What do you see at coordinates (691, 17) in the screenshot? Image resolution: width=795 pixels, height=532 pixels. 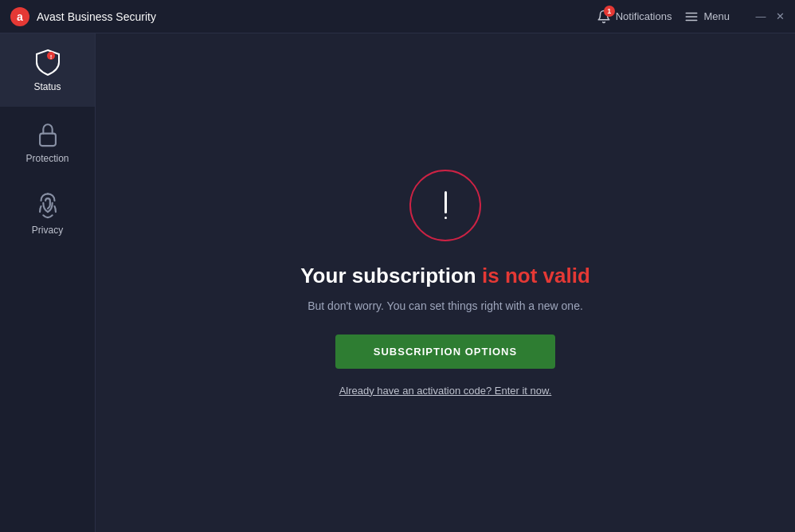 I see `menu-icon` at bounding box center [691, 17].